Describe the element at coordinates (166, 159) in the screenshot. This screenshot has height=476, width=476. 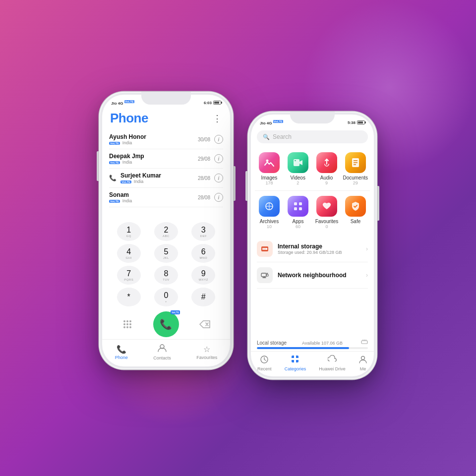
I see `call-item-2: Deepak Jmp VoLTE India 29/08 i` at that location.